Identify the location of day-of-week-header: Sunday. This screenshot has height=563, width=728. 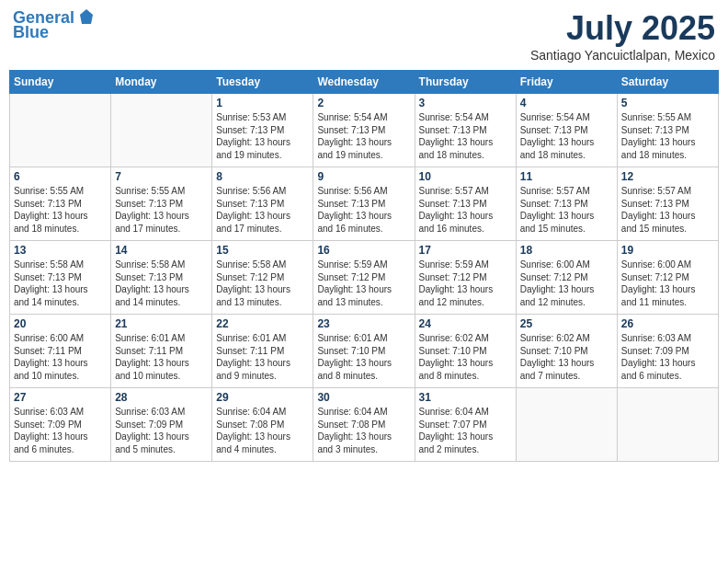
(61, 83).